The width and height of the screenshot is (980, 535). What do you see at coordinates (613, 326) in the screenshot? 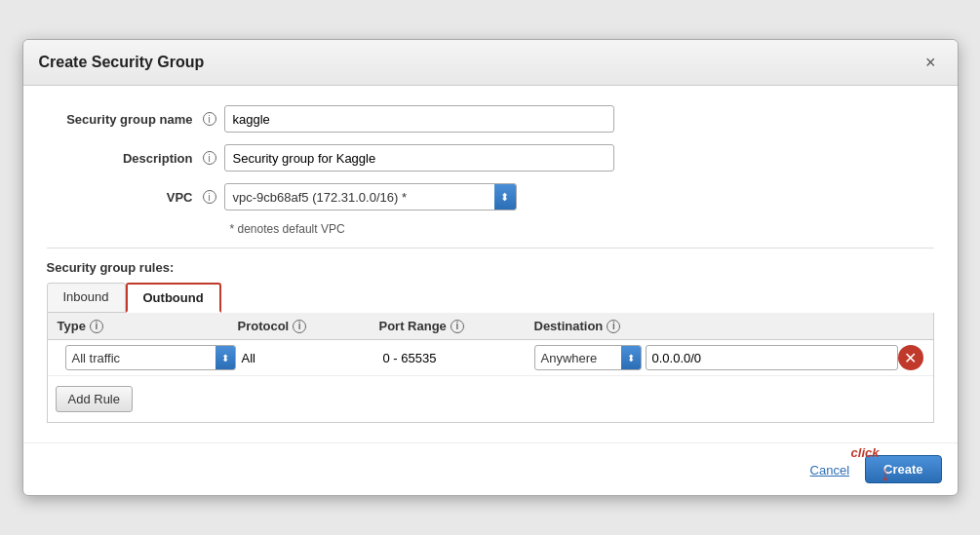
I see `destination-header-info-icon: i` at bounding box center [613, 326].